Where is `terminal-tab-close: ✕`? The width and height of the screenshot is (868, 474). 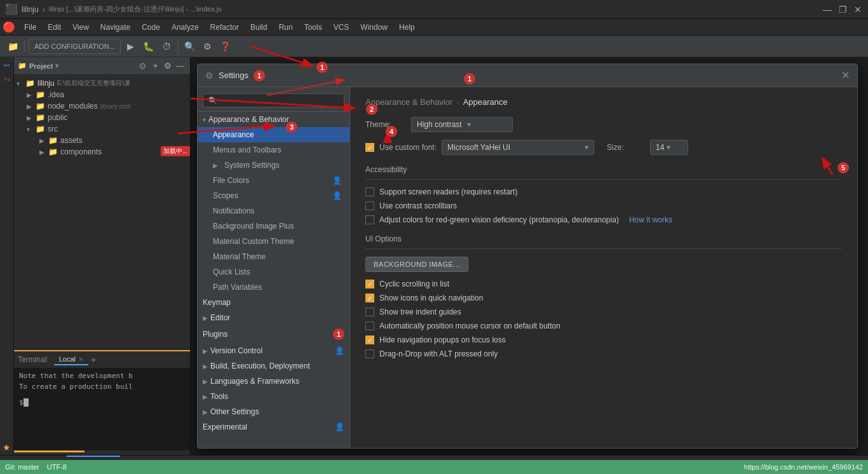
terminal-tab-close: ✕ is located at coordinates (81, 360).